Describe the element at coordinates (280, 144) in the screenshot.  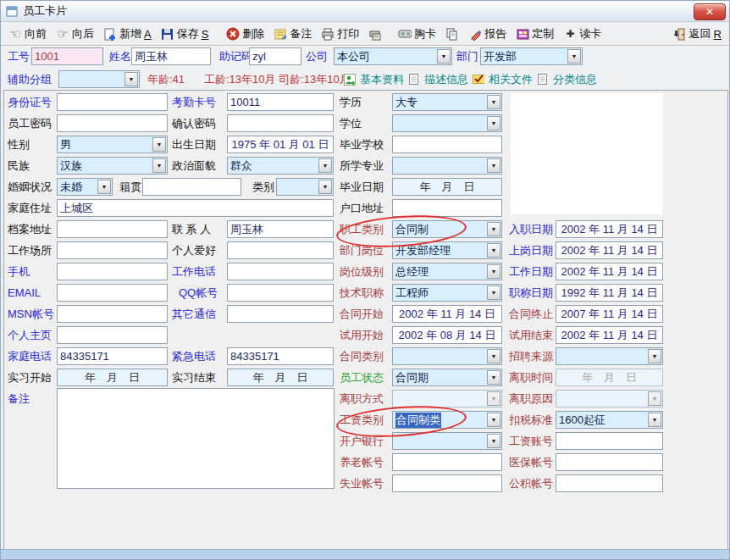
I see `birth-date-field: 1975 年 01 月 01 日` at that location.